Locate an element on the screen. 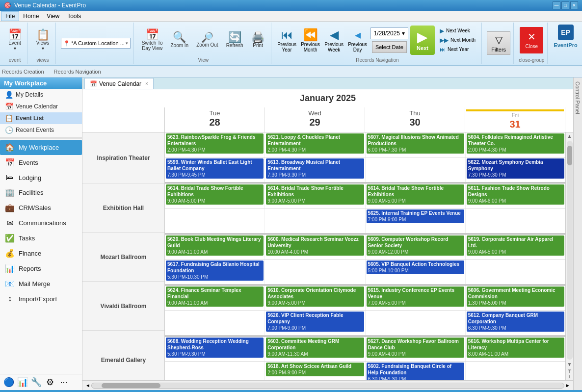 The width and height of the screenshot is (582, 392). location-dropdown: 📍 *A Custom Location ... ▾ is located at coordinates (96, 43).